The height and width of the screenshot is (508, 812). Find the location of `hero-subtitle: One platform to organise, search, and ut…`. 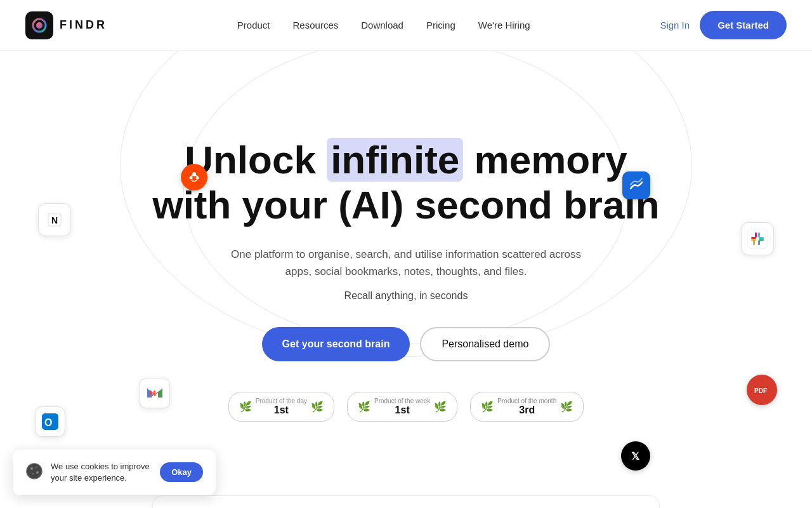

hero-subtitle: One platform to organise, search, and ut… is located at coordinates (406, 263).